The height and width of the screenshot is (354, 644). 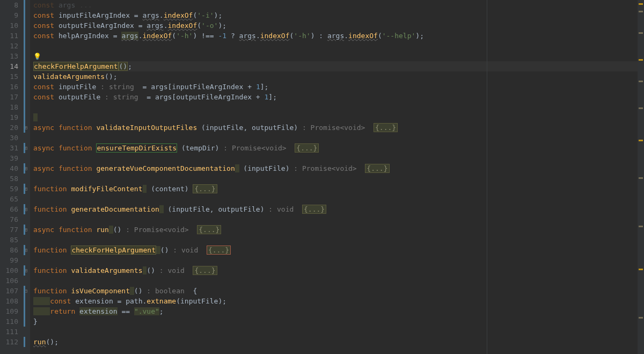 What do you see at coordinates (9, 138) in the screenshot?
I see `line-number: 30` at bounding box center [9, 138].